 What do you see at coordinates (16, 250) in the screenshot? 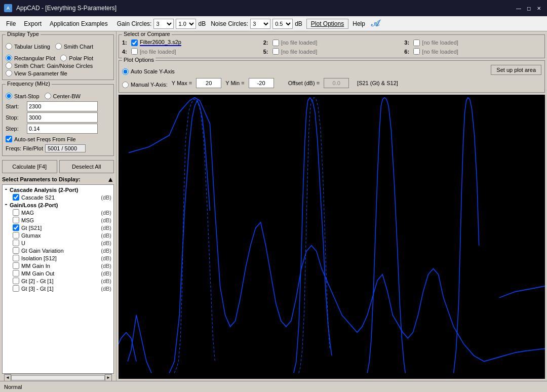
I see `param-gt-gain-var-checkbox` at bounding box center [16, 250].